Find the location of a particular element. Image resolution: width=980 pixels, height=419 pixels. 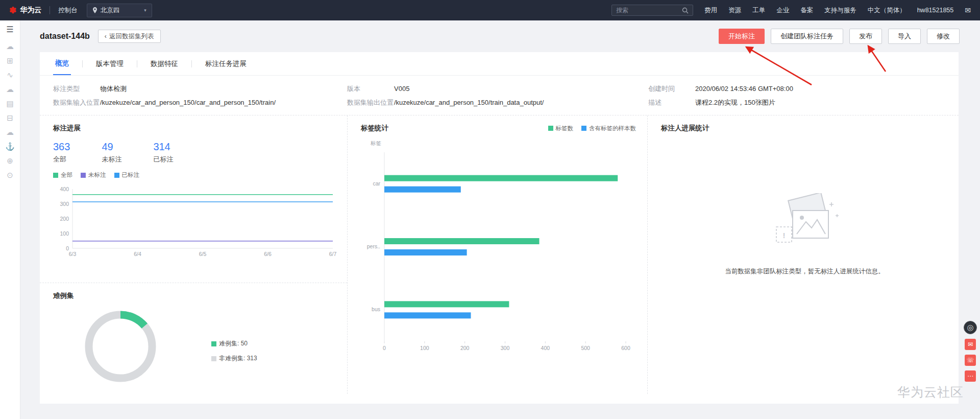

huawei-cloud-logo: ✽ 华为云 is located at coordinates (26, 10).